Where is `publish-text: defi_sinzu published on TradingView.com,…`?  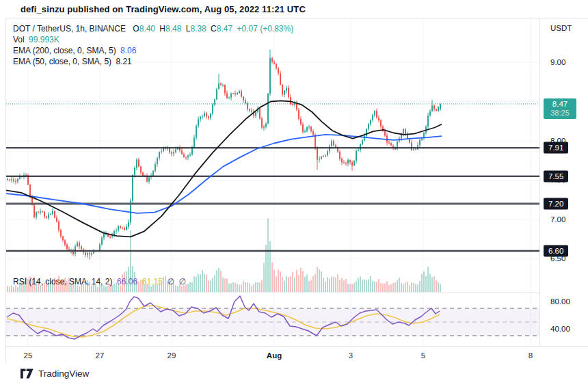 publish-text: defi_sinzu published on TradingView.com,… is located at coordinates (163, 10).